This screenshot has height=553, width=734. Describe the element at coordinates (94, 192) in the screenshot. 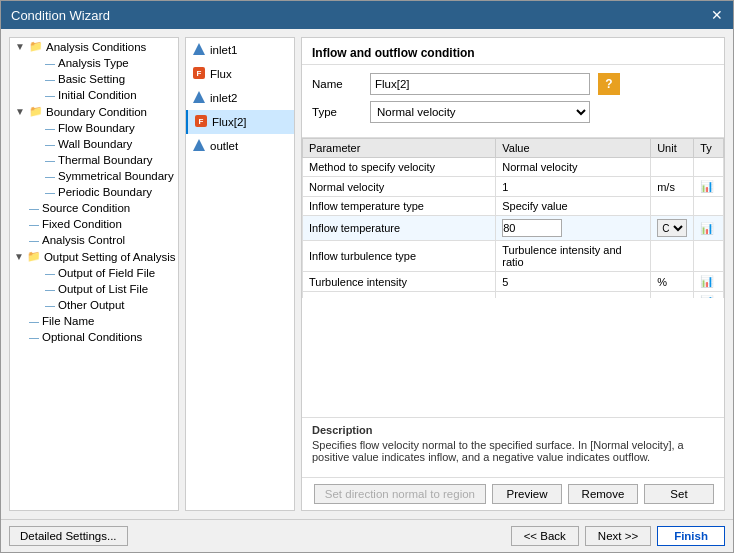

I see `tree-item-periodic-boundary: —Periodic Boundary` at that location.